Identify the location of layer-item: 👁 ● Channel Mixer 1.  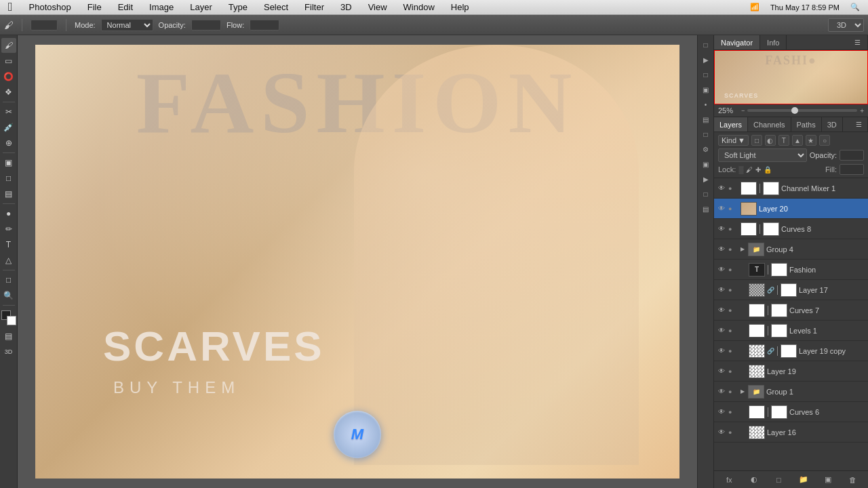
(791, 188).